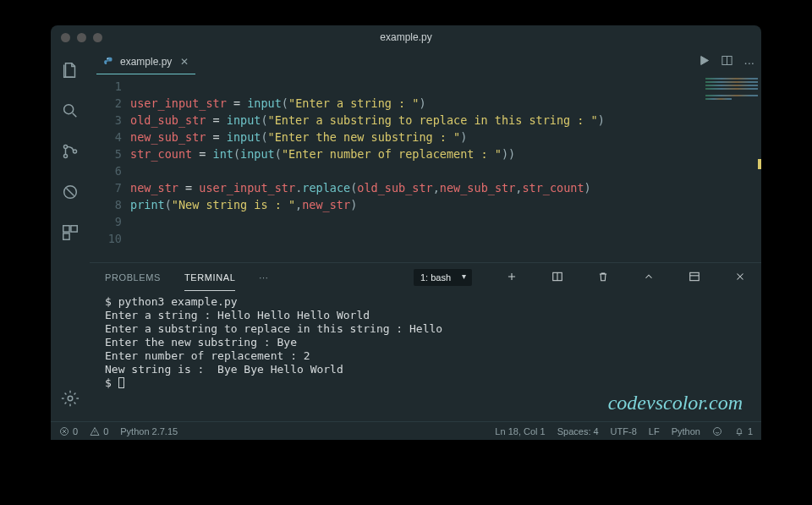 The image size is (812, 505). Describe the element at coordinates (210, 277) in the screenshot. I see `terminal-tab: TERMINAL` at that location.